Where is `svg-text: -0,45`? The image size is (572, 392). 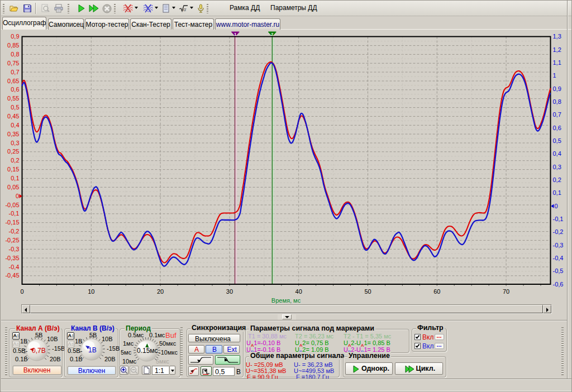
svg-text: -0,45 is located at coordinates (12, 275).